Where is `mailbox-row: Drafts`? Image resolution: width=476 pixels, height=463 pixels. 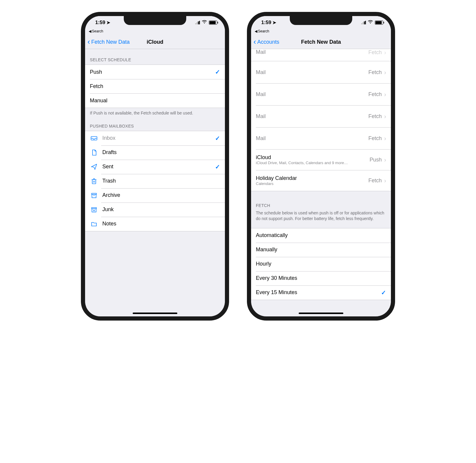
mailbox-row: Drafts is located at coordinates (155, 153).